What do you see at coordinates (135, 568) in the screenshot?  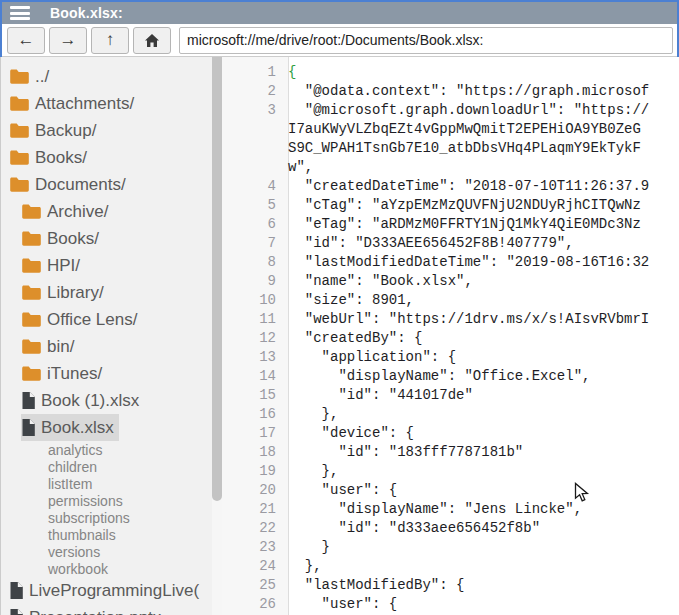 I see `tree-subitem: workbook` at bounding box center [135, 568].